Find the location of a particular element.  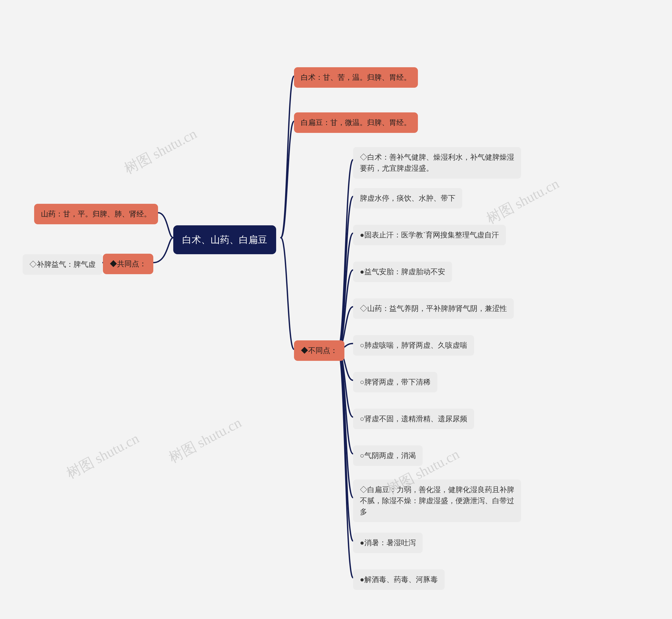

diff-item-11: ●解酒毒、药毒、河豚毒 is located at coordinates (399, 579).